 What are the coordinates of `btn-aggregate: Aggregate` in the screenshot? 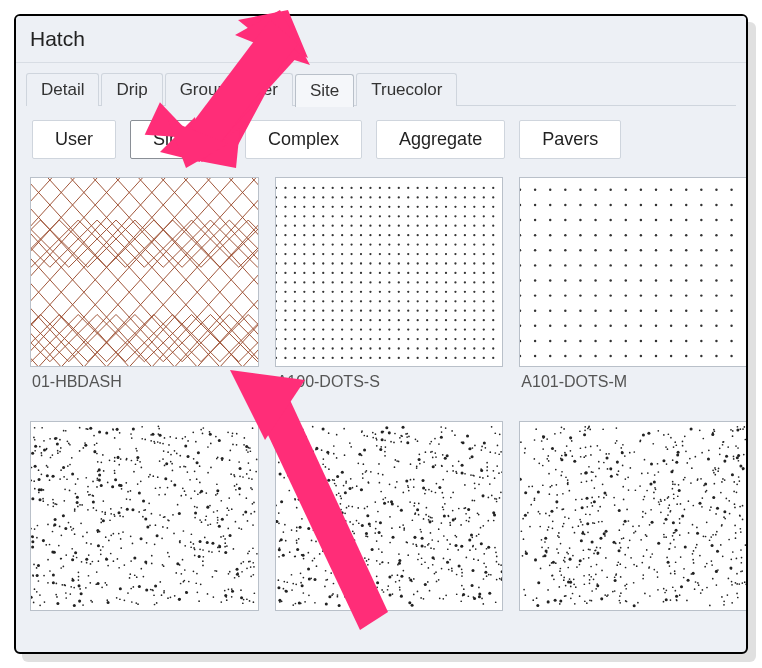 It's located at (440, 140).